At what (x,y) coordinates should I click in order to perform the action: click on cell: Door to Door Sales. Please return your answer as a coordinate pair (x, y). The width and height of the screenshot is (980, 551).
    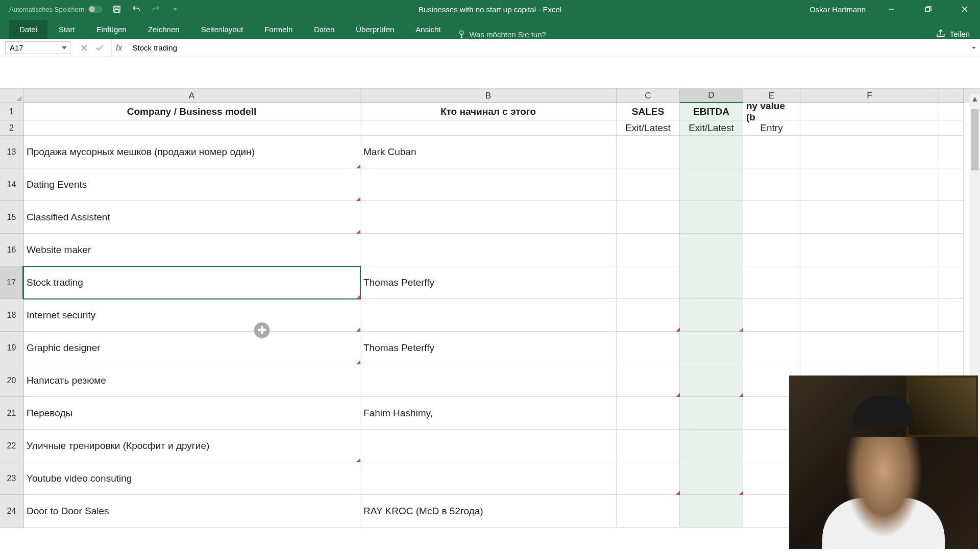
    Looking at the image, I should click on (192, 511).